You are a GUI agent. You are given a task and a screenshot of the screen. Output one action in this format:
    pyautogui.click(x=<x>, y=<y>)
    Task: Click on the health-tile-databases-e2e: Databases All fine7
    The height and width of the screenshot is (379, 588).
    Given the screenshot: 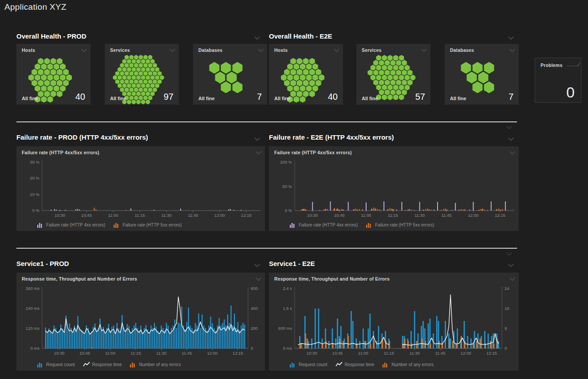 What is the action you would take?
    pyautogui.click(x=482, y=74)
    